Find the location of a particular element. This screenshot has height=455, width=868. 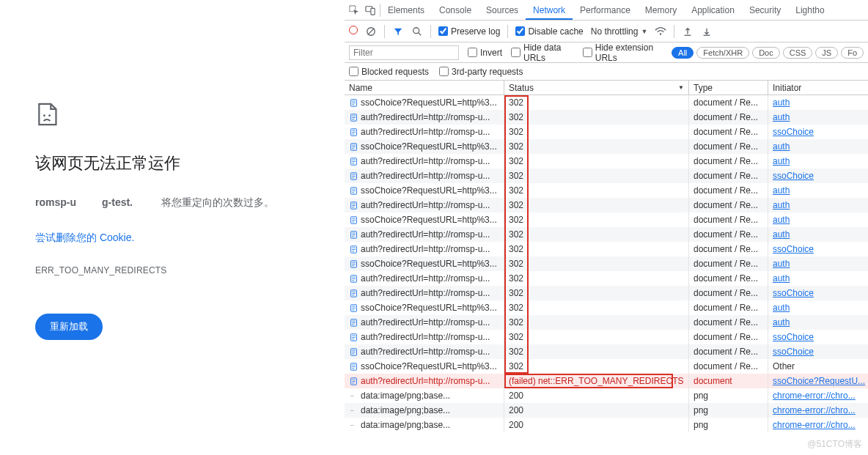

initiator-link: ssoChoice?RequestU... is located at coordinates (819, 381).